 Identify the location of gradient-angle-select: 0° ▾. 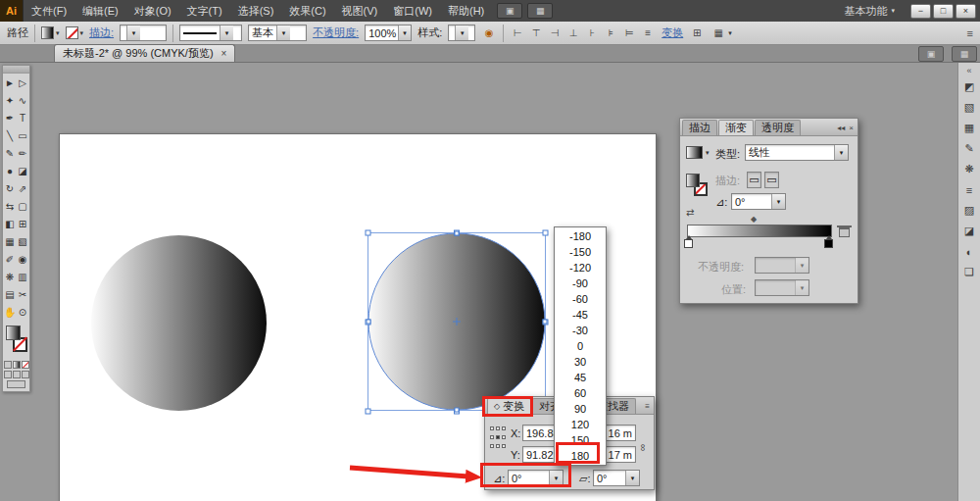
(759, 202).